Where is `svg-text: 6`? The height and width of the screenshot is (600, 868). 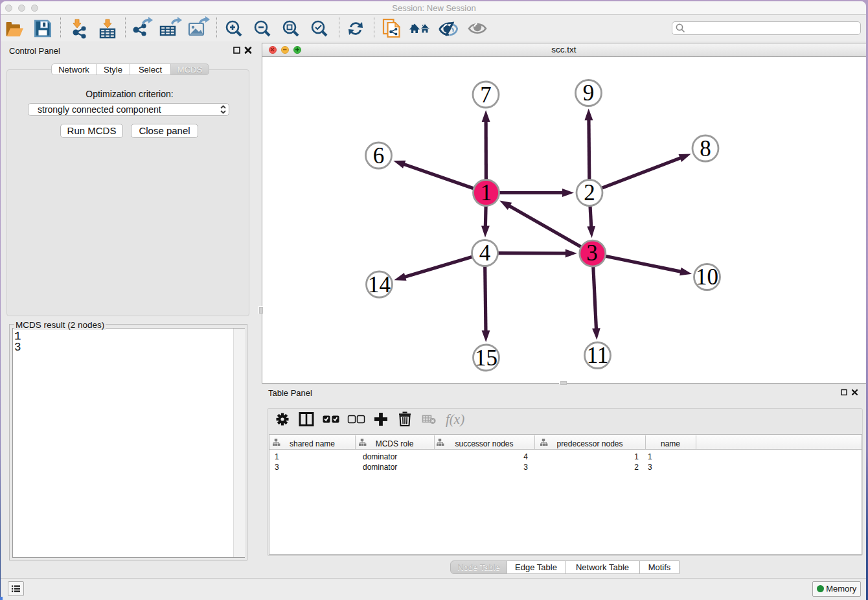
svg-text: 6 is located at coordinates (379, 156).